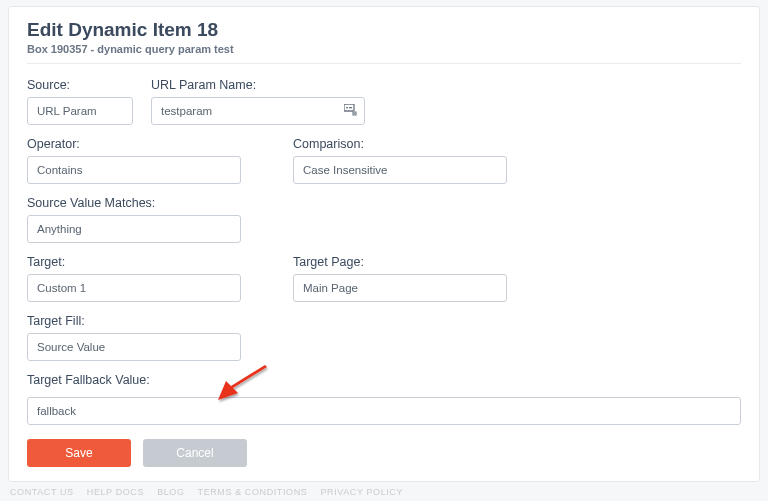 Image resolution: width=768 pixels, height=501 pixels. Describe the element at coordinates (258, 85) in the screenshot. I see `url-param-name-label: URL Param Name:` at that location.